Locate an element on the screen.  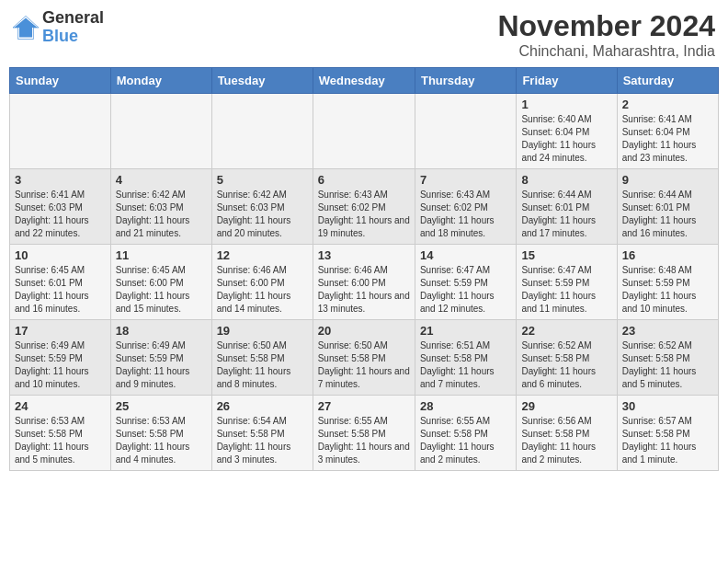
day-info: Sunrise: 6:46 AMSunset: 6:00 PMDaylight:… is located at coordinates (263, 290).